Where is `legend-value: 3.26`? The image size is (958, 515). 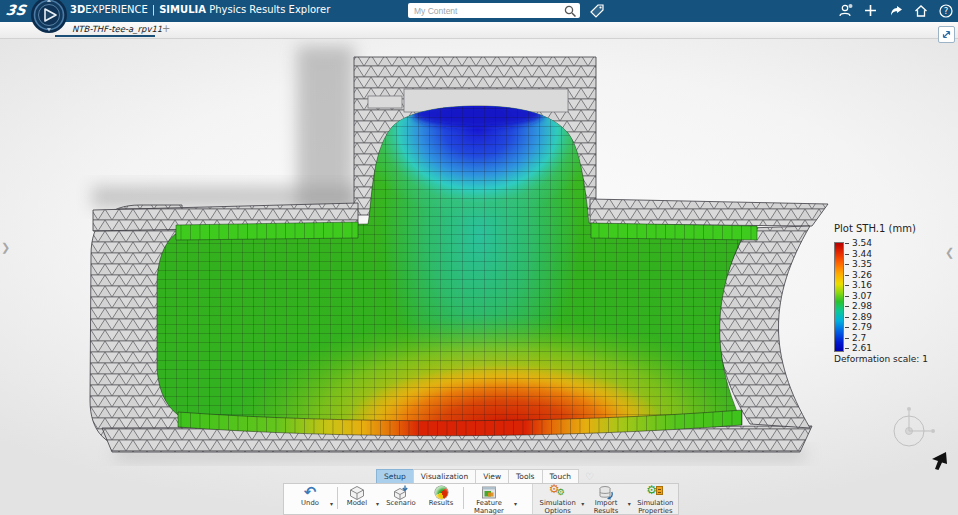 legend-value: 3.26 is located at coordinates (858, 276).